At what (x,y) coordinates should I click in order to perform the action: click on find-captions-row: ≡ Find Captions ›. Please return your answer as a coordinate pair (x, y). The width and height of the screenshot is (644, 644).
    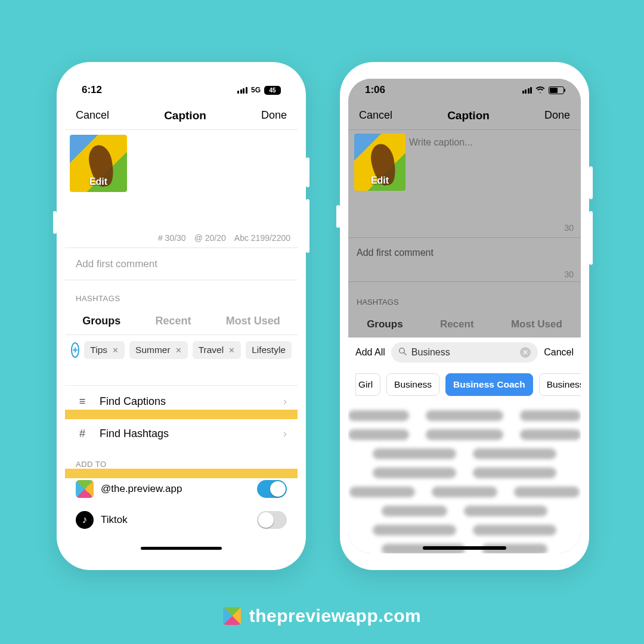
    Looking at the image, I should click on (181, 401).